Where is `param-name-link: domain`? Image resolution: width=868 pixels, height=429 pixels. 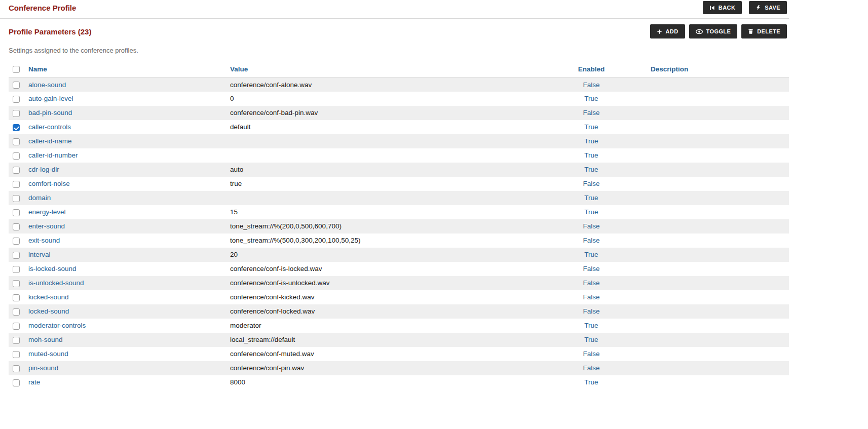 param-name-link: domain is located at coordinates (40, 198).